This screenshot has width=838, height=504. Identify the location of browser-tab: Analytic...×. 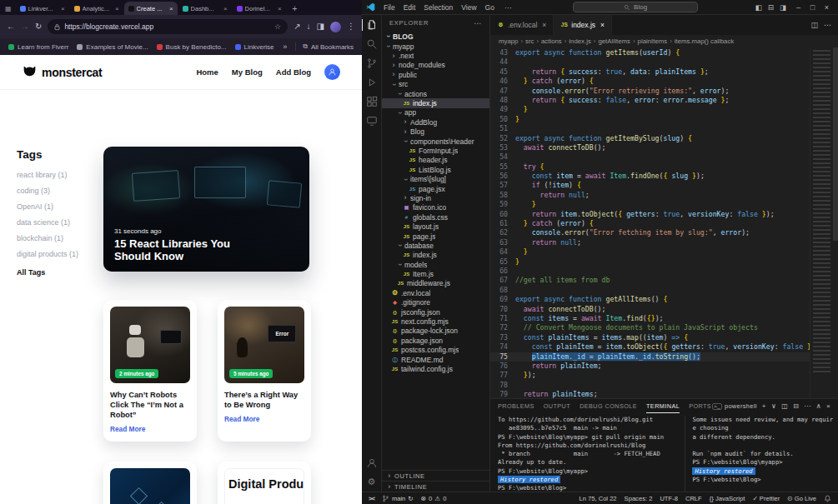
(97, 8).